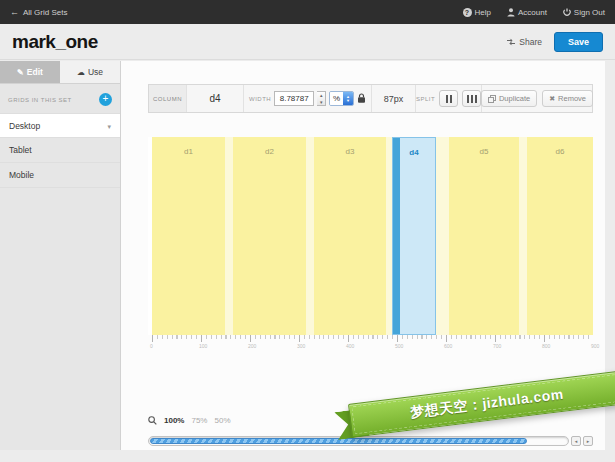 The height and width of the screenshot is (462, 615). What do you see at coordinates (588, 441) in the screenshot?
I see `scroll-right-button: ▸` at bounding box center [588, 441].